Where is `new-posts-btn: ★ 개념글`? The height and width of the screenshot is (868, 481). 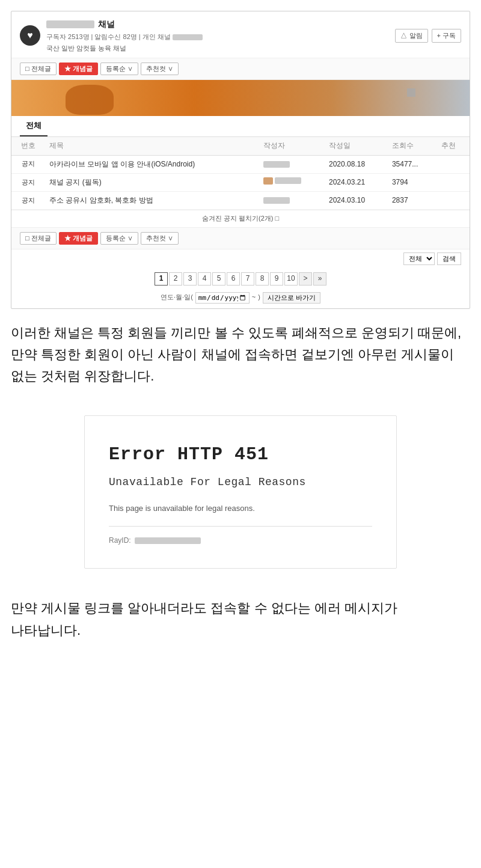
new-posts-btn: ★ 개념글 is located at coordinates (78, 69).